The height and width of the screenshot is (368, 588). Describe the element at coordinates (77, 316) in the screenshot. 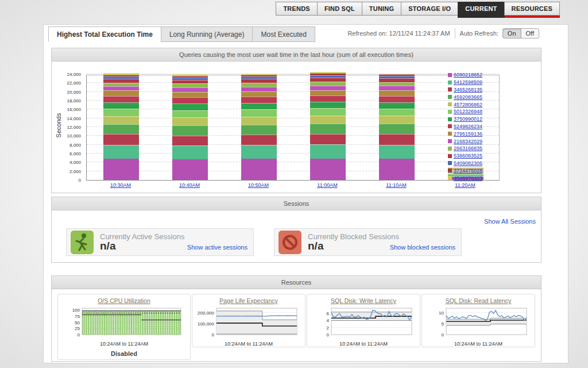

I see `svg-text: 75` at that location.